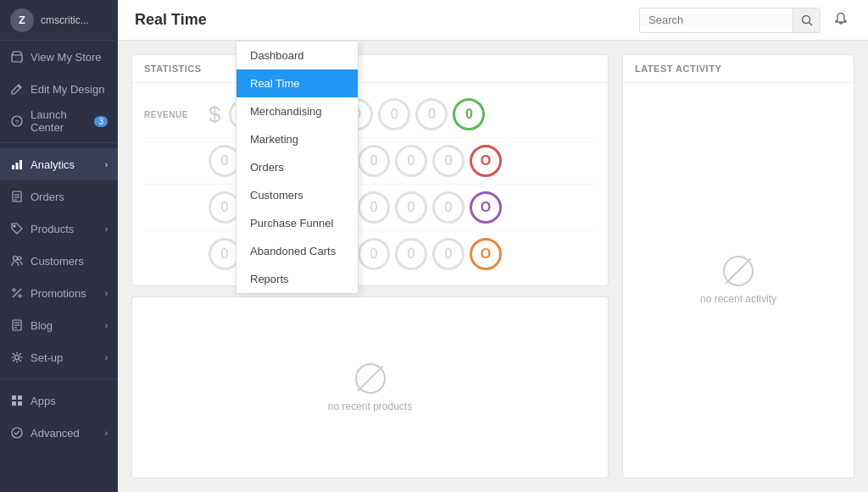 This screenshot has width=868, height=492. I want to click on sidebar-item-advanced: Advanced ›, so click(59, 433).